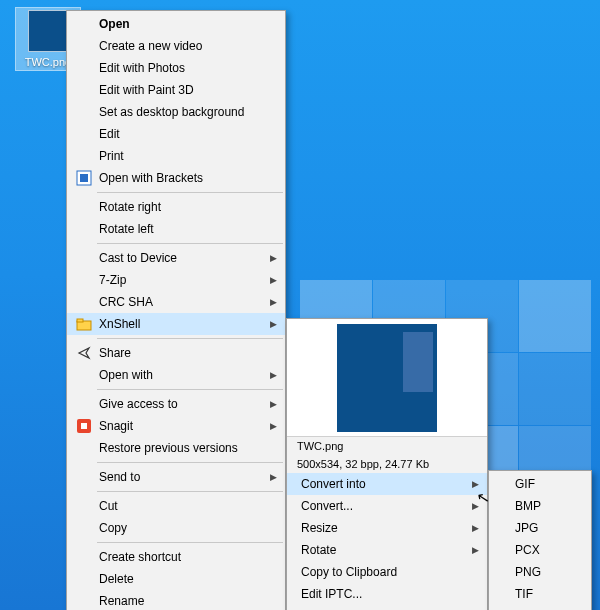 Image resolution: width=600 pixels, height=610 pixels. What do you see at coordinates (168, 448) in the screenshot?
I see `menu-item-label: Restore previous versions` at bounding box center [168, 448].